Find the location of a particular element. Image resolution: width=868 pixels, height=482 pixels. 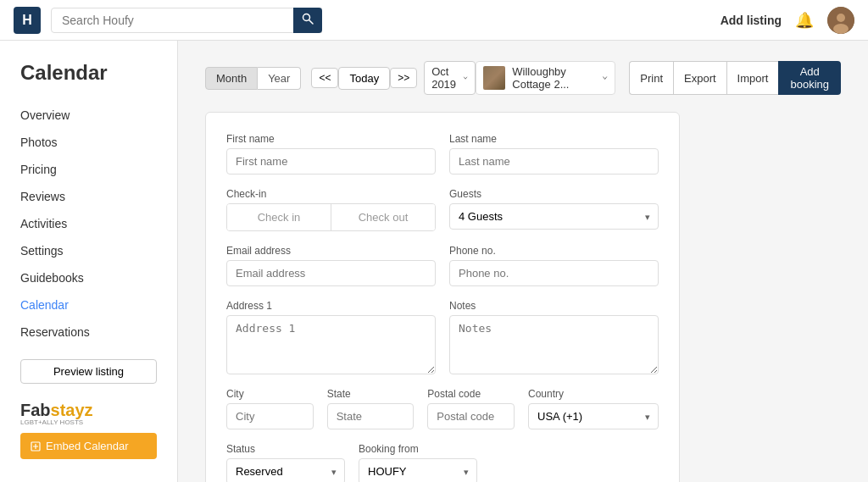

form-group-postal: Postal code is located at coordinates (471, 408).